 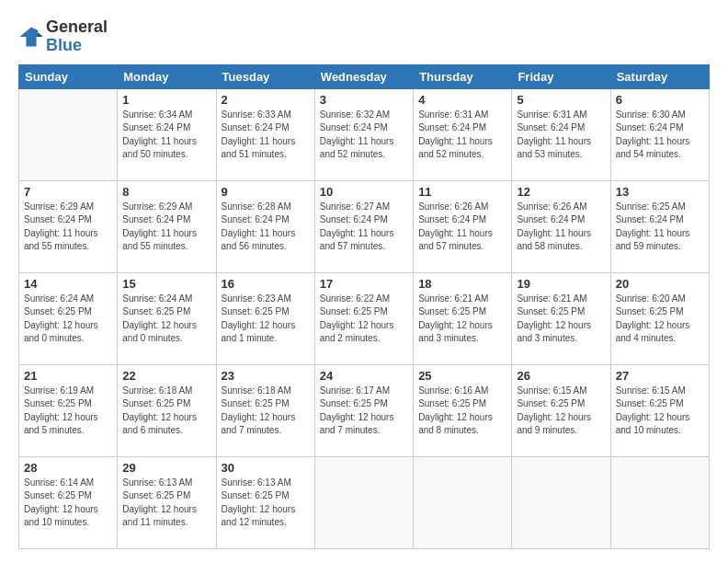 I want to click on day-info: Sunrise: 6:27 AM Sunset: 6:24 PM Dayligh…, so click(x=364, y=227).